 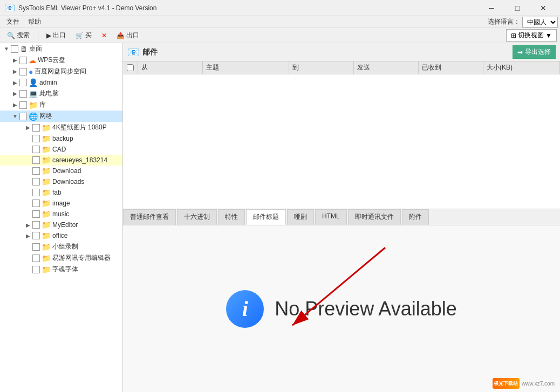 I want to click on tab-mime: 哑剧, so click(x=301, y=217).